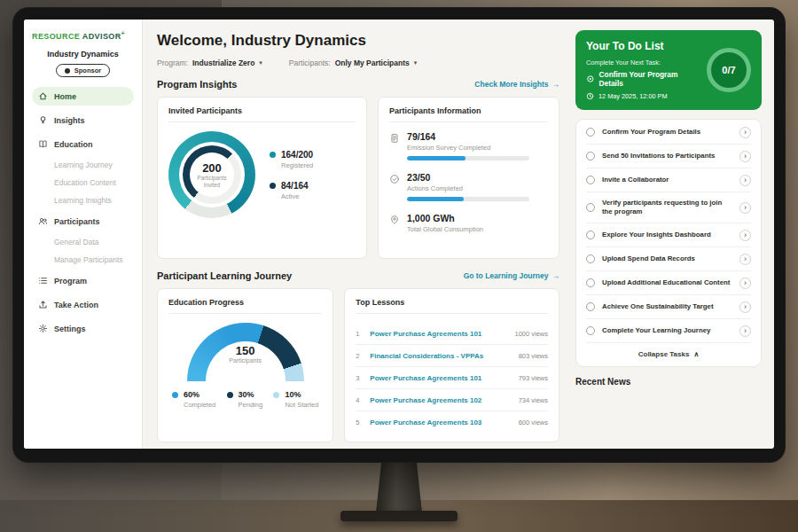 The width and height of the screenshot is (798, 532). What do you see at coordinates (83, 222) in the screenshot?
I see `sidebar-item-participants: Participants` at bounding box center [83, 222].